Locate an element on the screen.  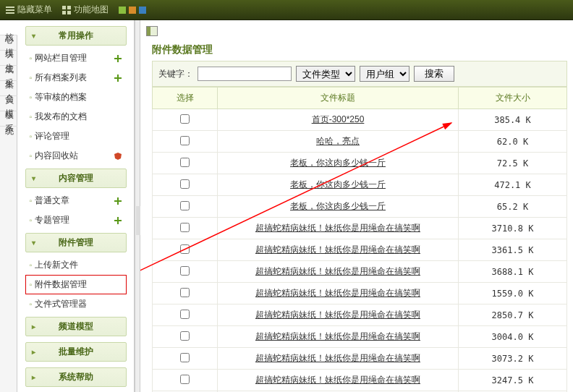
sidetab-2: 生成 is located at coordinates (9, 58).